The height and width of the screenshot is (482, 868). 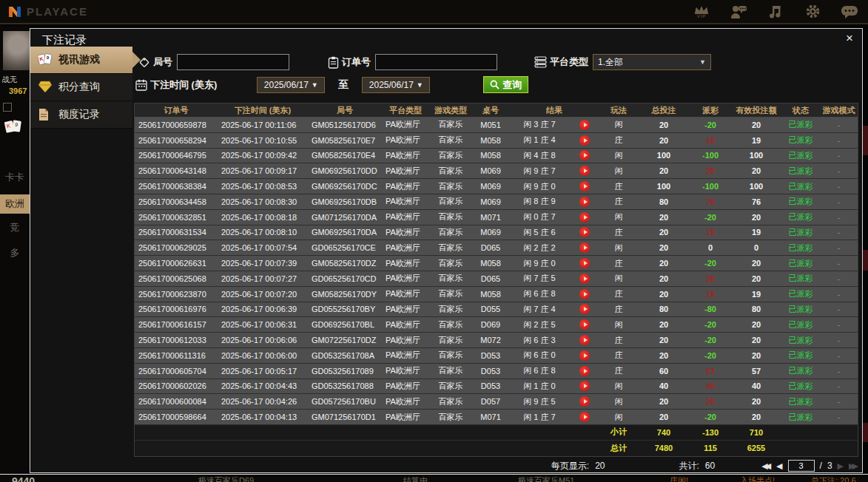 I want to click on next-page-button: ▶, so click(x=841, y=466).